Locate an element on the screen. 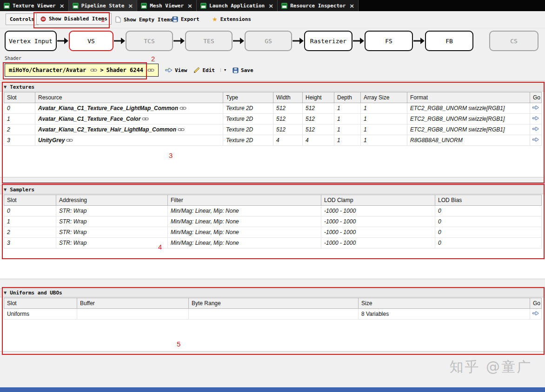  extensions-button: ★ Extensions is located at coordinates (232, 20).